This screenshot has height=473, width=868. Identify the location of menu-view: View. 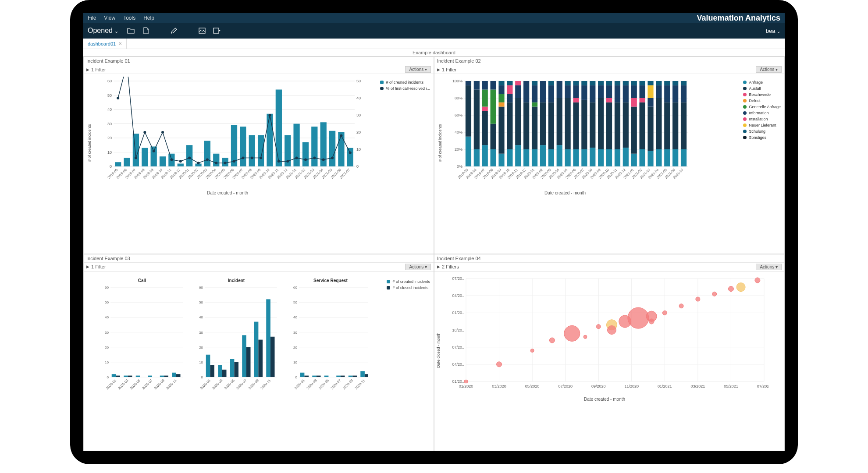
(110, 18).